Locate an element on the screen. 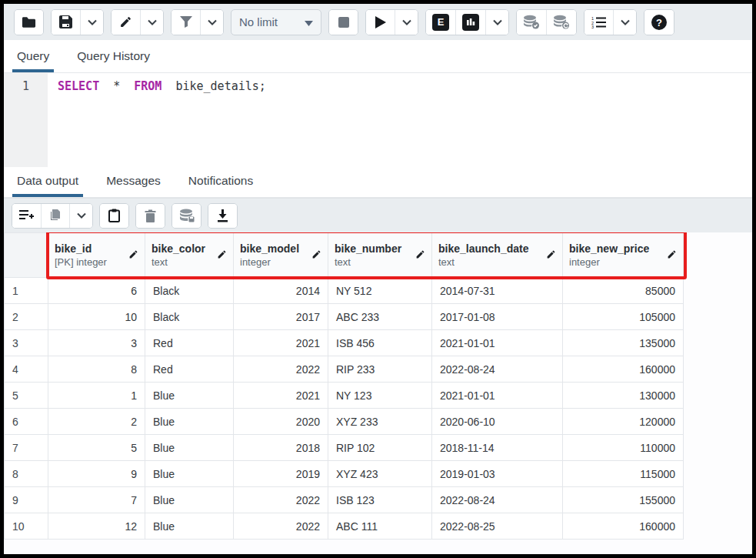 This screenshot has height=558, width=756. cell-bike_number: ISB 456 is located at coordinates (380, 343).